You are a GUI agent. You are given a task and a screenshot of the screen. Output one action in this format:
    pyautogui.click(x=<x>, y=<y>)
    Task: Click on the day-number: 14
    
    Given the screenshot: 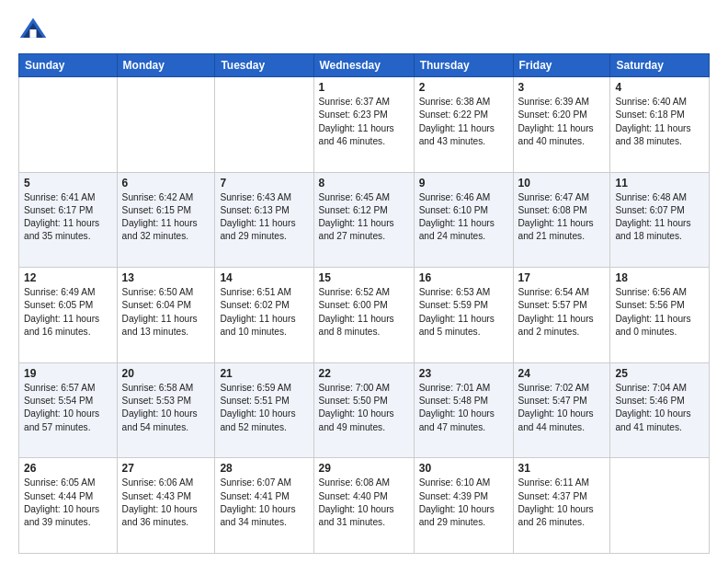 What is the action you would take?
    pyautogui.click(x=264, y=278)
    